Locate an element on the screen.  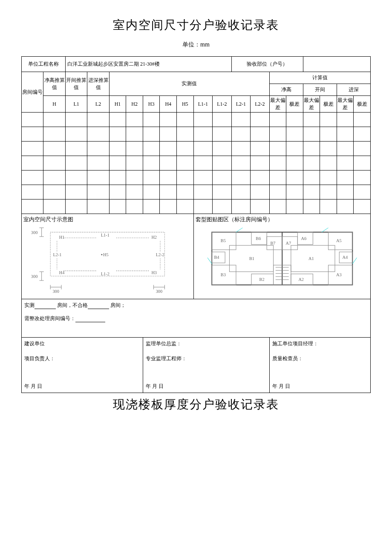
svg-text: A2 is located at coordinates (301, 280).